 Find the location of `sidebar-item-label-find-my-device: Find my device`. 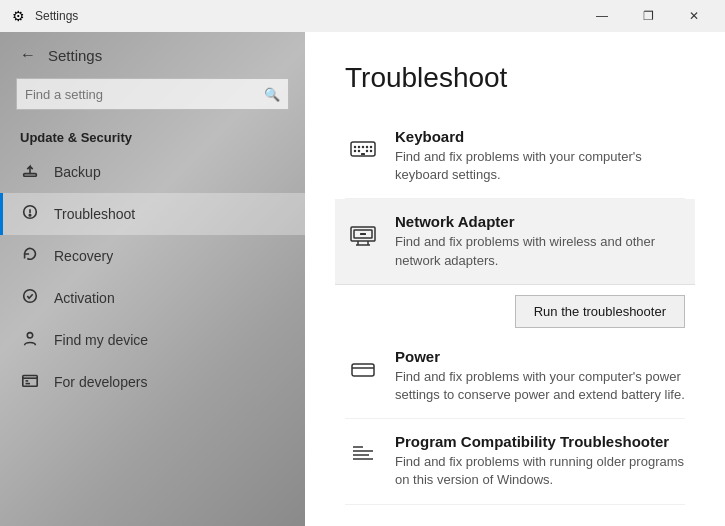

sidebar-item-label-find-my-device: Find my device is located at coordinates (101, 340).